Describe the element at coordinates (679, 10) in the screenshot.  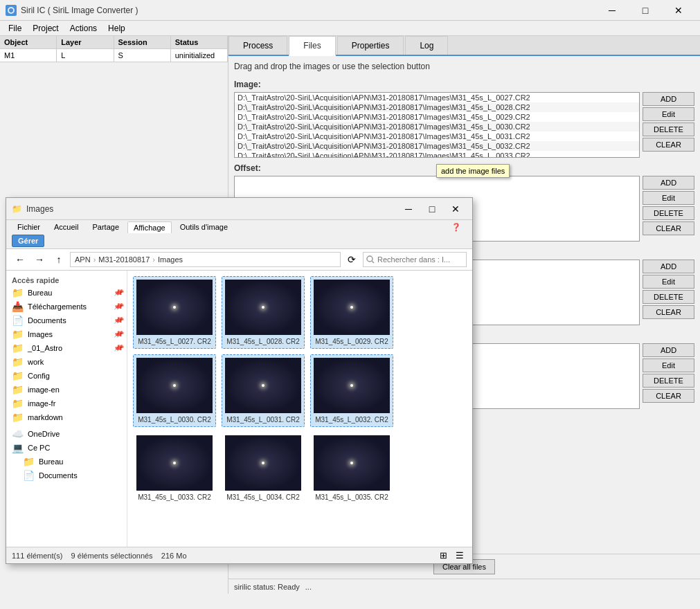
I see `close-button: ✕` at that location.